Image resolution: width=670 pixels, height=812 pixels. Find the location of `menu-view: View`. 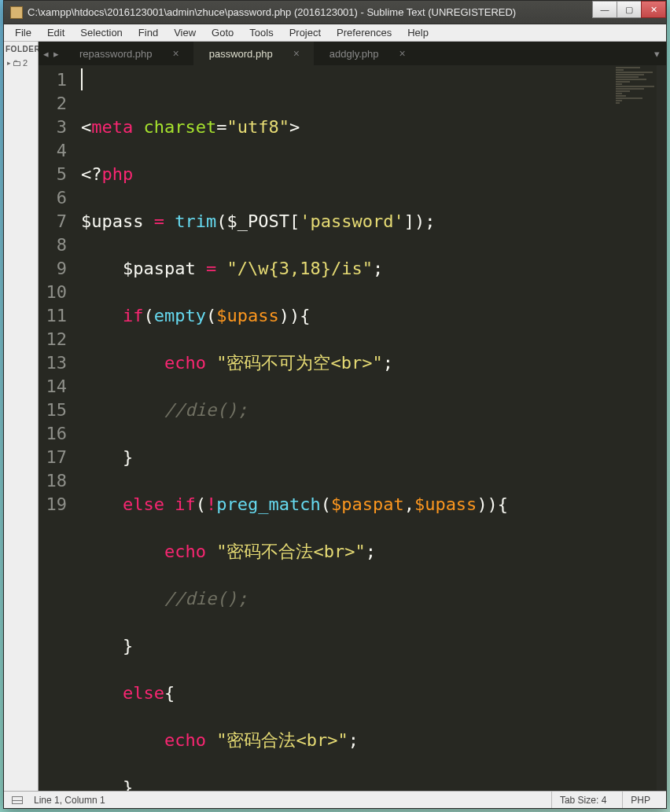

menu-view: View is located at coordinates (185, 33).